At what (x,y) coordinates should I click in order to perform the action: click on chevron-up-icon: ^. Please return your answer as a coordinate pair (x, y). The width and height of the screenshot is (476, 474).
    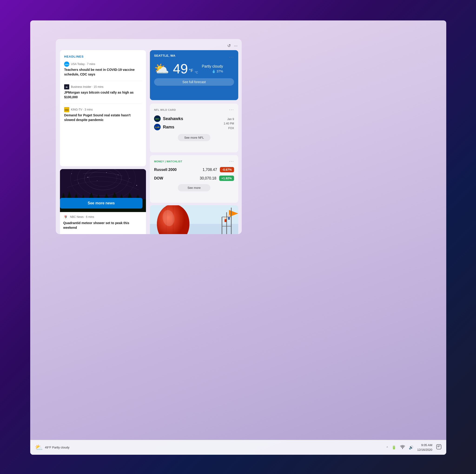
    Looking at the image, I should click on (387, 448).